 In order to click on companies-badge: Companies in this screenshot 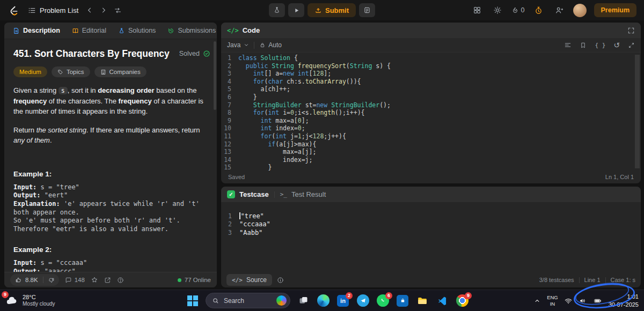, I will do `click(120, 72)`.